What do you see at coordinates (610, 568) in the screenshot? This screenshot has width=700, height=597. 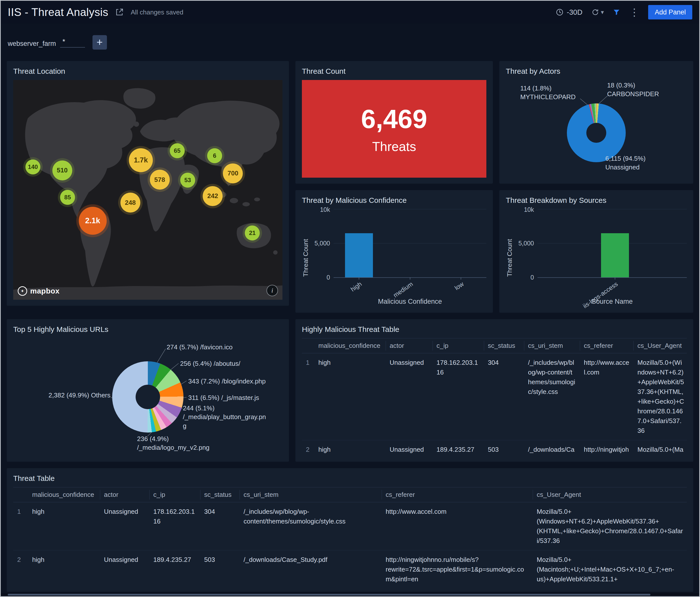 I see `cell-cs-user-agent: Mozilla/5.0+(Macintosh;+U;+Intel+Mac+OS+…` at bounding box center [610, 568].